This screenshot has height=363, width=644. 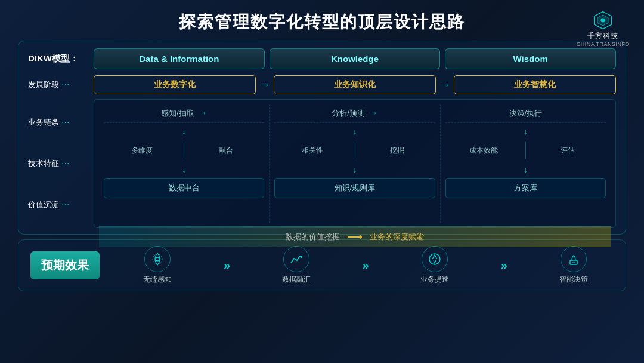 What do you see at coordinates (354, 170) in the screenshot?
I see `tech-arrow-down-2: ↓` at bounding box center [354, 170].